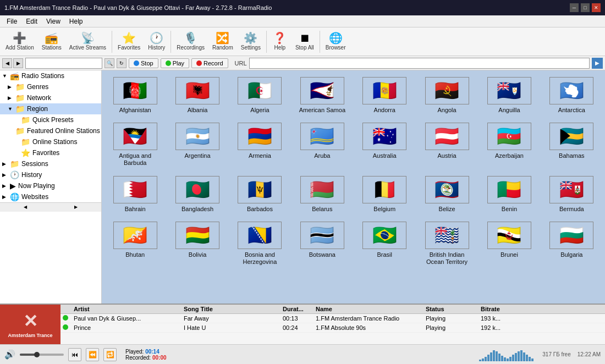  Describe the element at coordinates (20, 42) in the screenshot. I see `add-station-button: ➕ Add Station` at that location.